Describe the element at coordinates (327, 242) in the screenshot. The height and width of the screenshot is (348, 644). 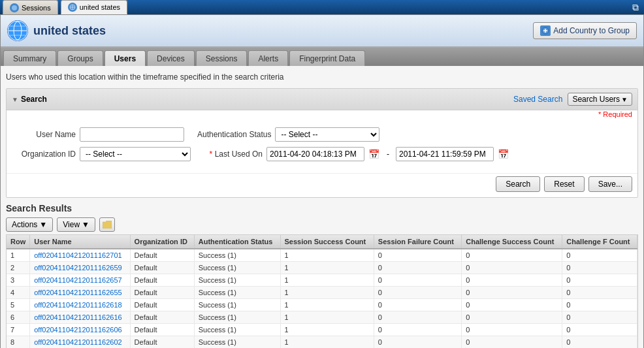
I see `col-session-success: Session Success Count` at that location.